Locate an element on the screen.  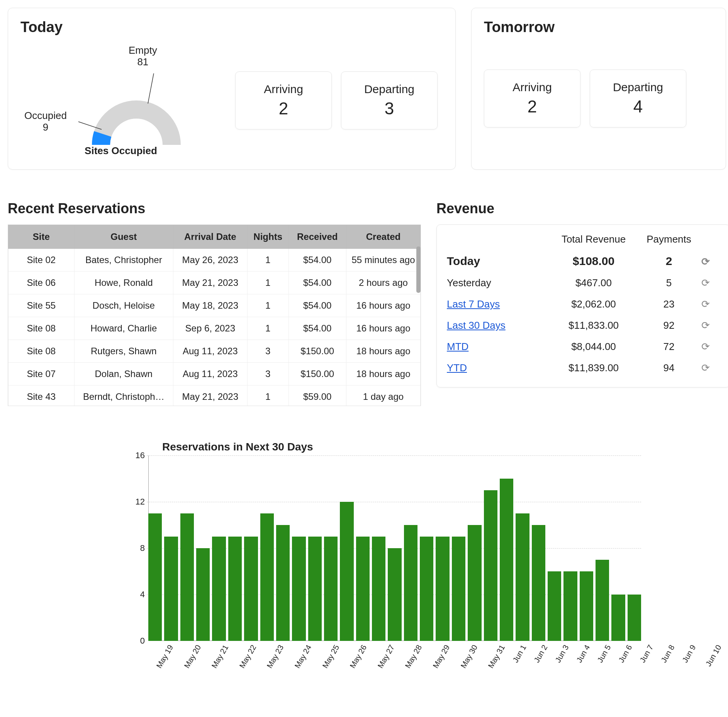
recent-reservations-table-wrap: SiteGuestArrival DateNightsReceivedCreat… is located at coordinates (214, 315).